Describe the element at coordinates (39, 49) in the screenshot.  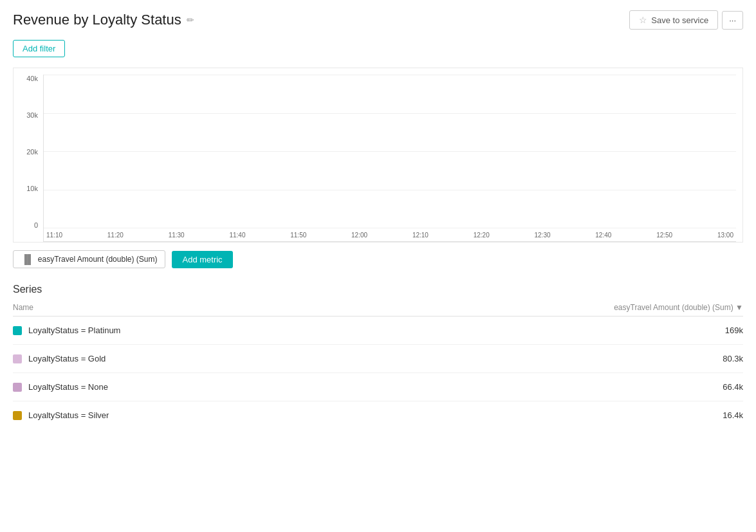
I see `add-filter-button: Add filter` at that location.